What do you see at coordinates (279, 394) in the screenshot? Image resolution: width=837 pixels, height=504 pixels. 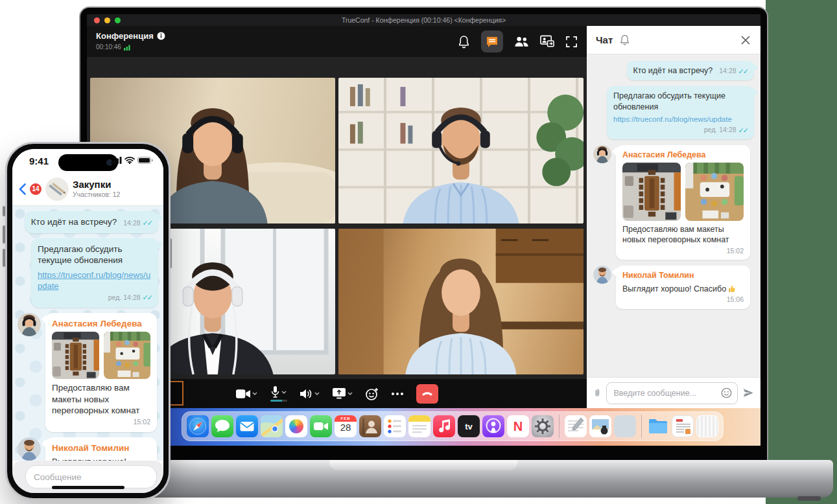 I see `microphone-control` at bounding box center [279, 394].